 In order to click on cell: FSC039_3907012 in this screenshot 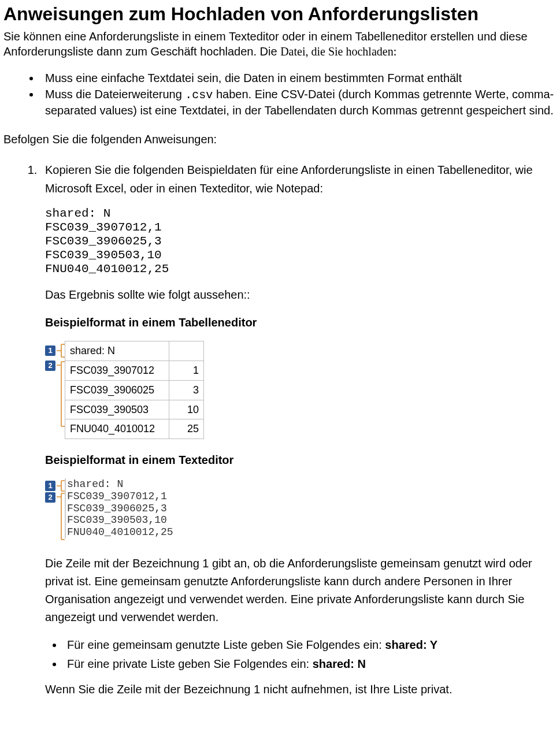, I will do `click(117, 371)`.